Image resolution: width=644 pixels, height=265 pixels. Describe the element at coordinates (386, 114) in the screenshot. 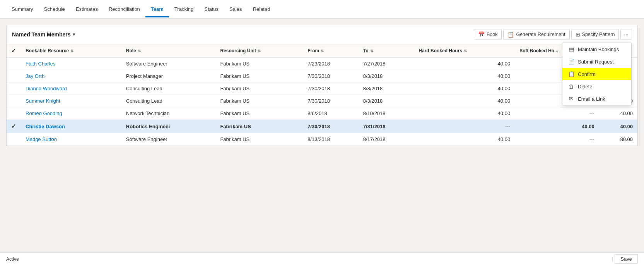

I see `to-cell: 8/10/2018` at that location.